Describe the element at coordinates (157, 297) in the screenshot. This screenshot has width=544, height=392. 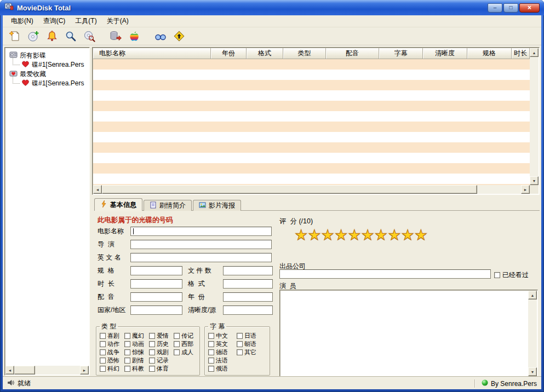
I see `dubbing-input` at that location.